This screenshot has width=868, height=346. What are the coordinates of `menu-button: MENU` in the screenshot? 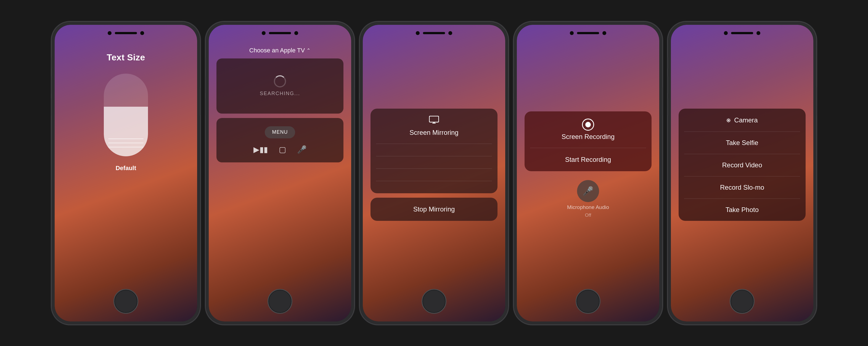 It's located at (280, 132).